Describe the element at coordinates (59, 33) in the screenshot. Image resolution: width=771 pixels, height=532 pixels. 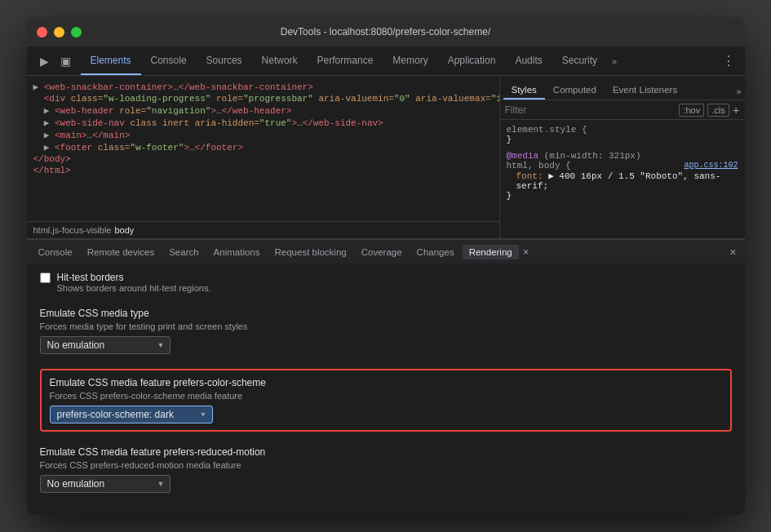
I see `traffic-lights` at that location.